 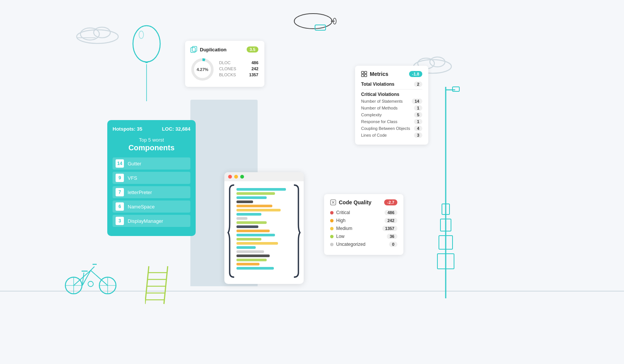 What do you see at coordinates (97, 35) in the screenshot?
I see `cloud-left` at bounding box center [97, 35].